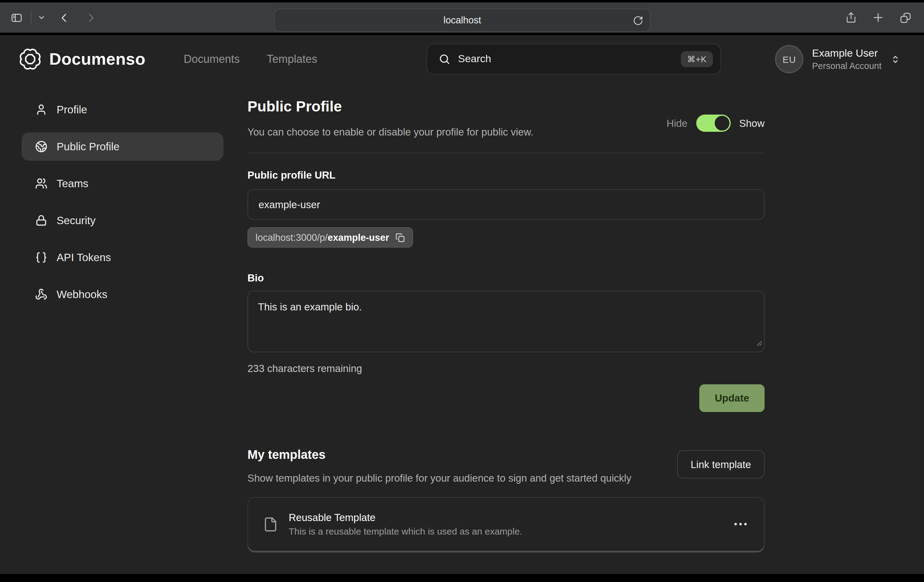 Image resolution: width=924 pixels, height=582 pixels. I want to click on toolbar-separator, so click(31, 18).